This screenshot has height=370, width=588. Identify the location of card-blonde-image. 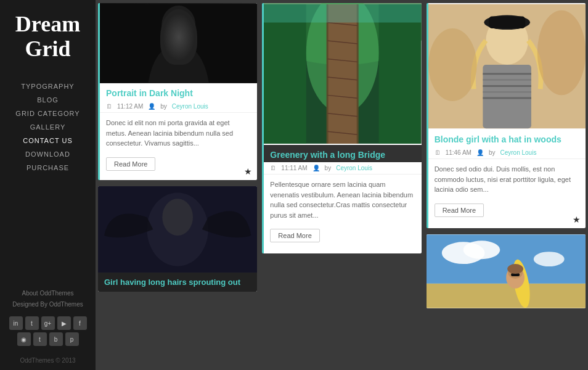
(507, 67).